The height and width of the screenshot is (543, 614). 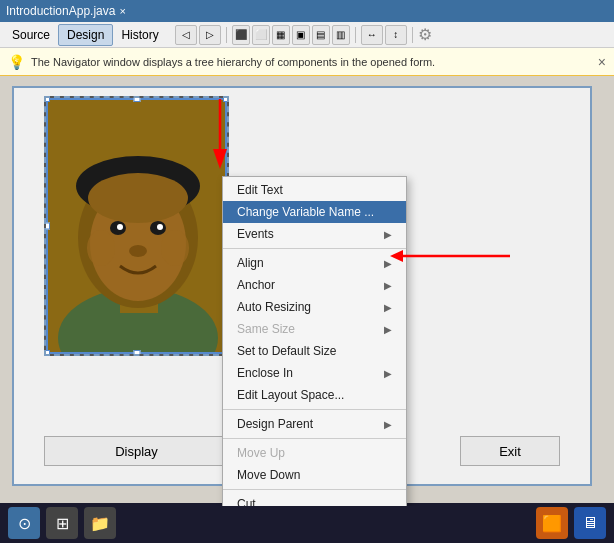 I want to click on ctx-arrow-events: ▶, so click(x=388, y=234).